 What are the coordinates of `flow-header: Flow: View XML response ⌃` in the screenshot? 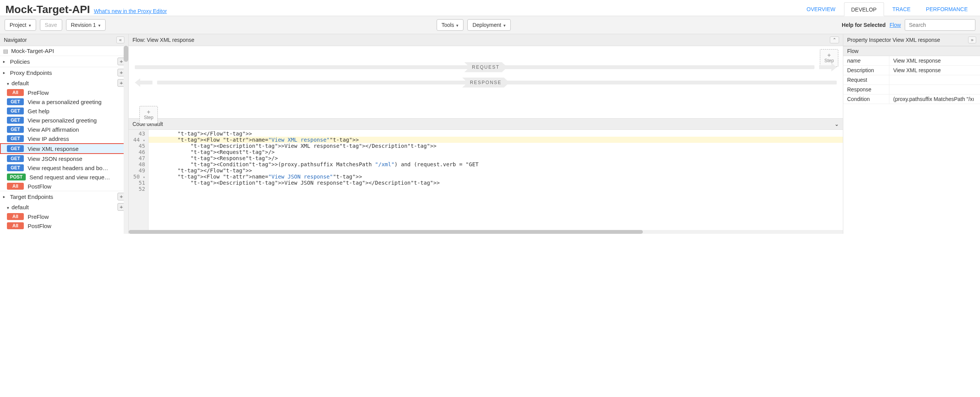 It's located at (486, 40).